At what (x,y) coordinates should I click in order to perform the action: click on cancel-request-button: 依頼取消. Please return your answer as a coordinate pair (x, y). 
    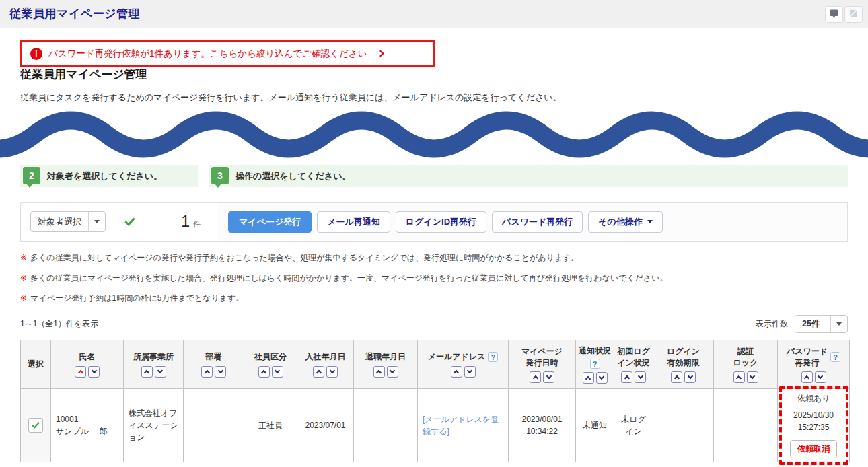
    Looking at the image, I should click on (813, 450).